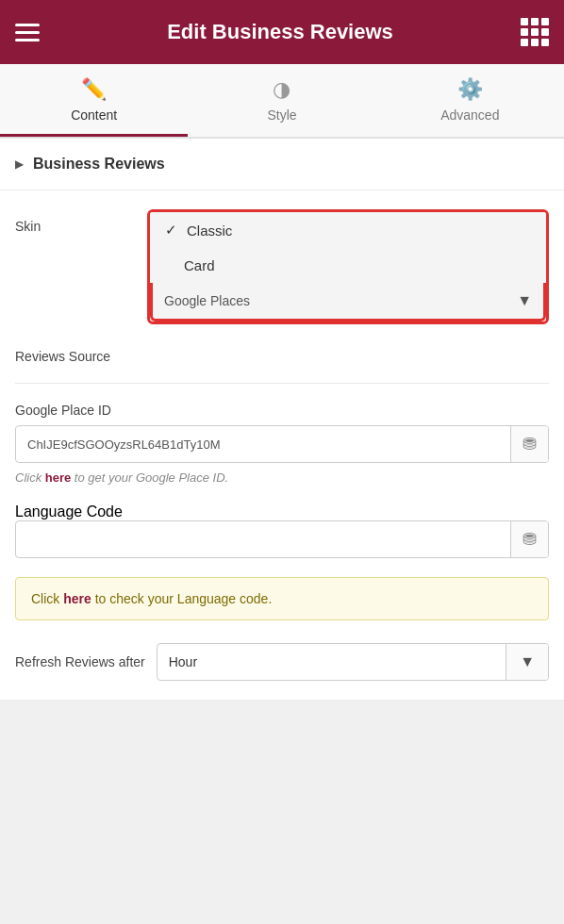 The image size is (564, 924). Describe the element at coordinates (281, 115) in the screenshot. I see `tab-style-label: Style` at that location.